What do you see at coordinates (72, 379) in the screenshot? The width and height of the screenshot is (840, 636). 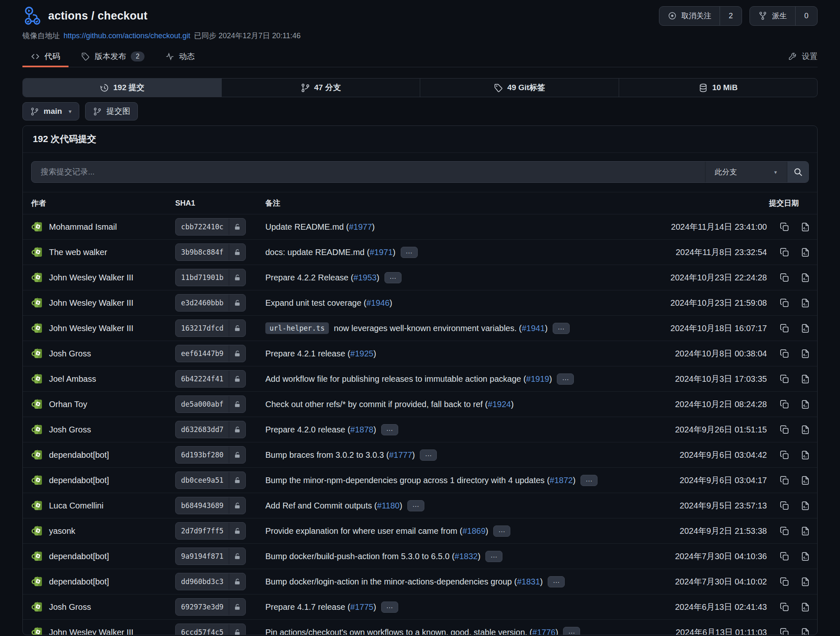 I see `commit-author-link: Joel Ambass` at bounding box center [72, 379].